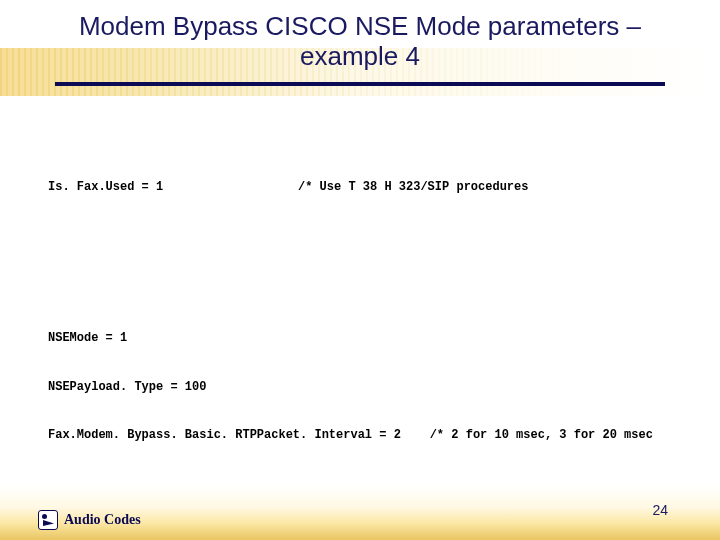 Image resolution: width=720 pixels, height=540 pixels. What do you see at coordinates (660, 510) in the screenshot?
I see `page-number: 24` at bounding box center [660, 510].